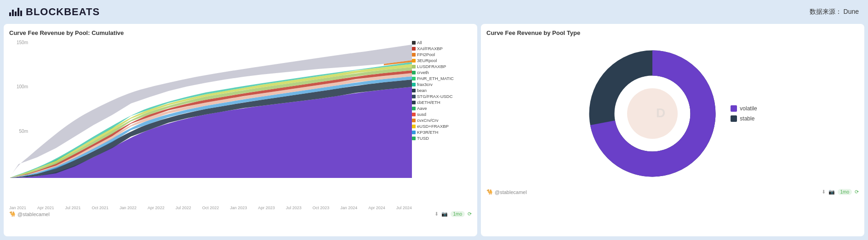 The image size is (868, 240). Describe the element at coordinates (490, 192) in the screenshot. I see `camel-icon-right: 🐪` at that location.